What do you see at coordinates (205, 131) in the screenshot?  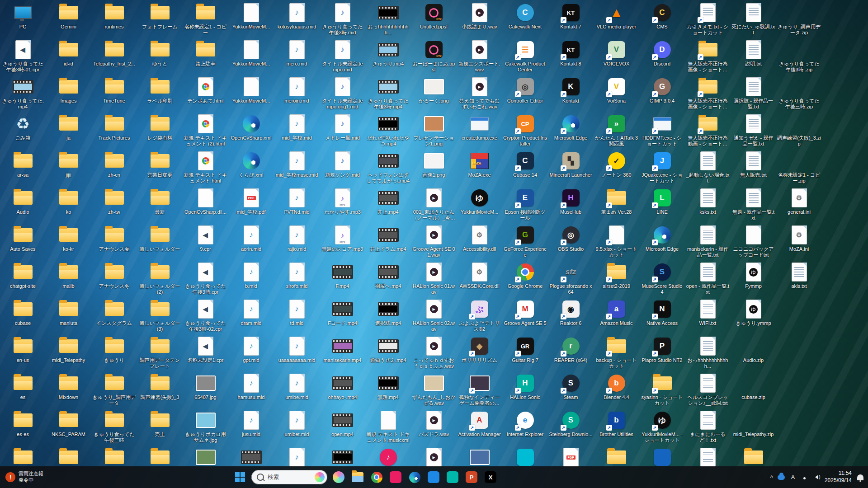 I see `desktop-icon: 新規 テキスト ドキュメント (2).html` at bounding box center [205, 131].